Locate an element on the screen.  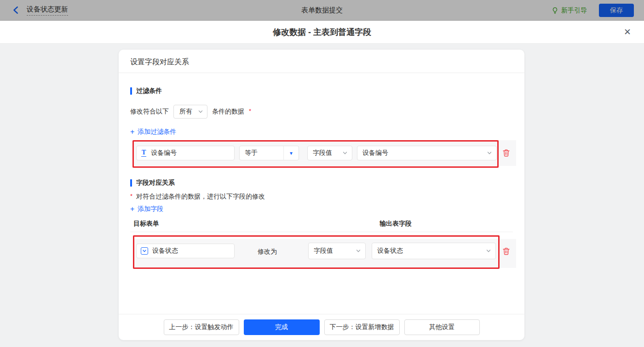
delete-mapping-row-button is located at coordinates (506, 251).